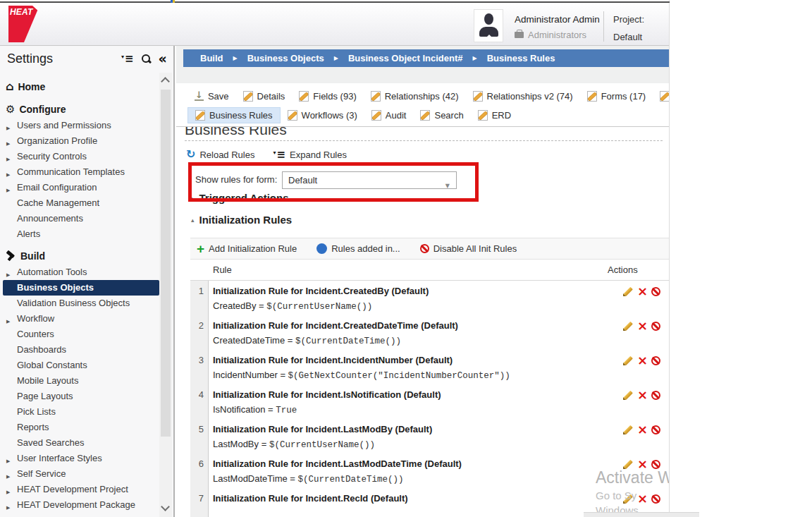 The width and height of the screenshot is (812, 517). I want to click on search-icon, so click(147, 59).